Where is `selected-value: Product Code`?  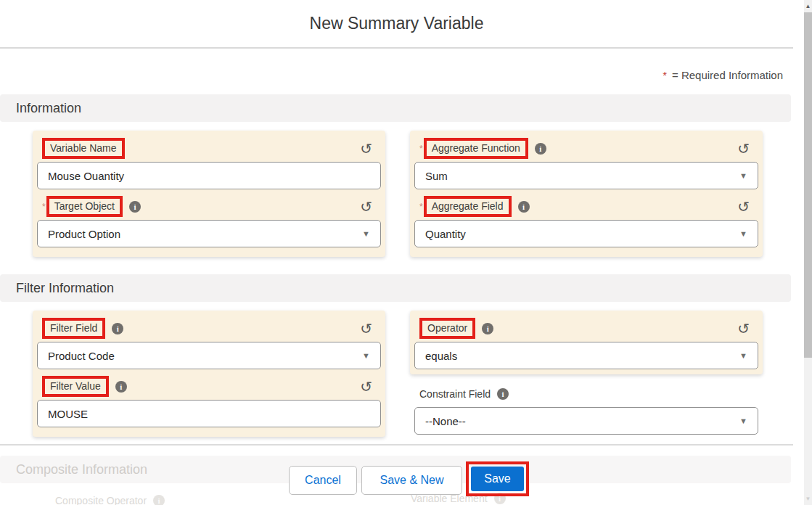
selected-value: Product Code is located at coordinates (81, 356).